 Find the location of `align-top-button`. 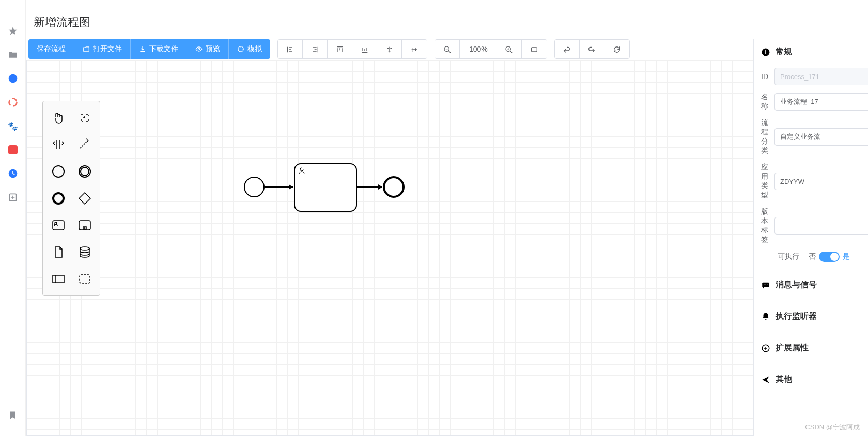

align-top-button is located at coordinates (340, 50).